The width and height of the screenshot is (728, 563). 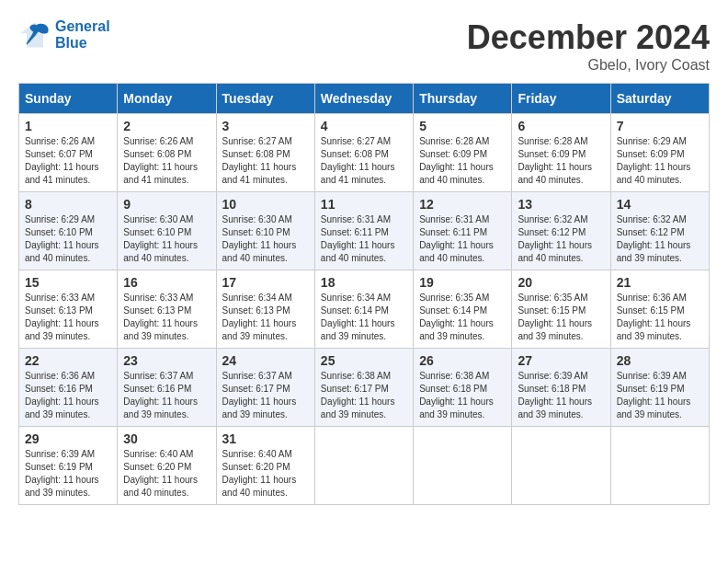 What do you see at coordinates (660, 388) in the screenshot?
I see `calendar-cell: 28Sunrise: 6:39 AMSunset: 6:19 PMDayligh…` at bounding box center [660, 388].